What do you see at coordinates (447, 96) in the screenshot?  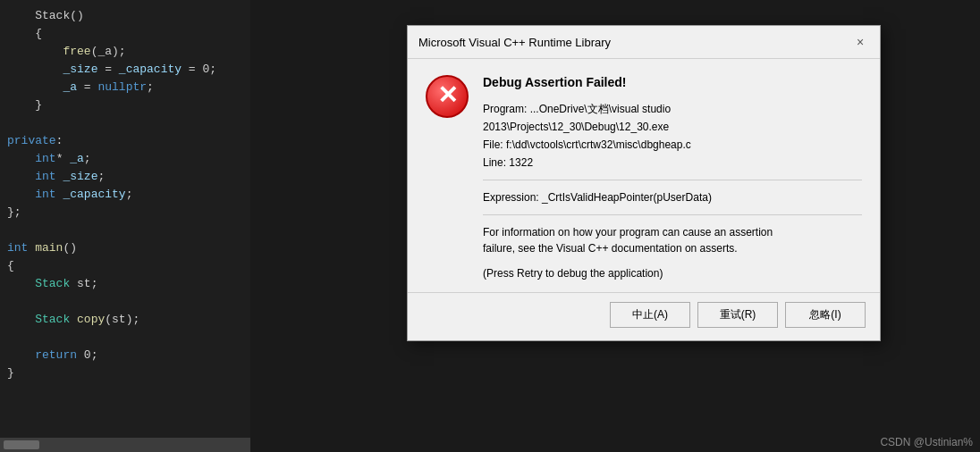 I see `error-icon: ✕` at bounding box center [447, 96].